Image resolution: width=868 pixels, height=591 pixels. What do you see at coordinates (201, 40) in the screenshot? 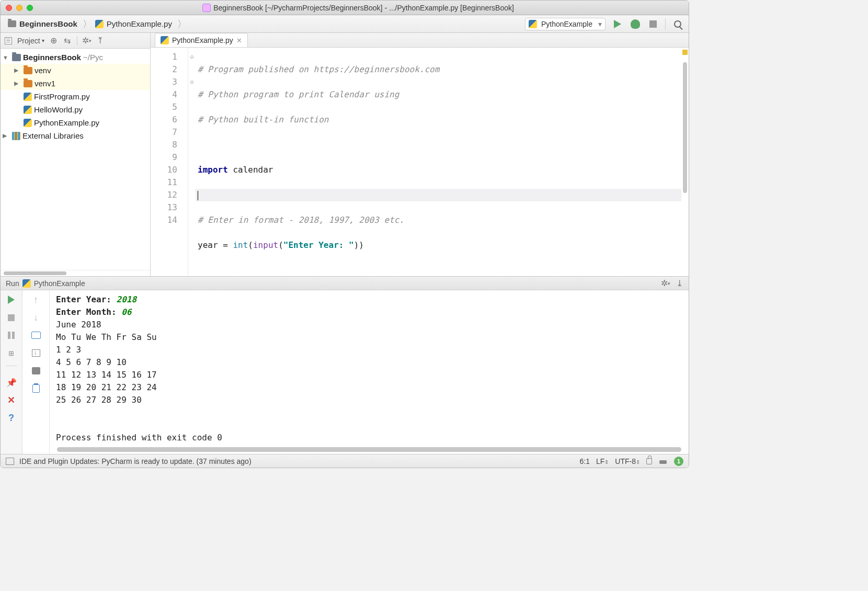
I see `editor-tab: PythonExample.py ✕` at bounding box center [201, 40].